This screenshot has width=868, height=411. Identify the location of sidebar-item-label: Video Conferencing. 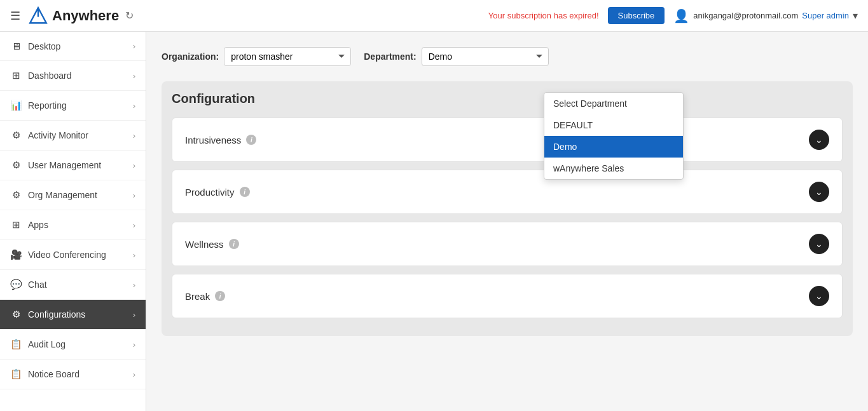
(67, 255).